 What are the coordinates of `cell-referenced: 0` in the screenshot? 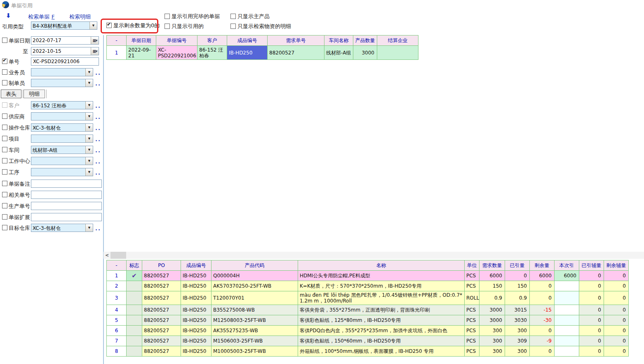 It's located at (517, 276).